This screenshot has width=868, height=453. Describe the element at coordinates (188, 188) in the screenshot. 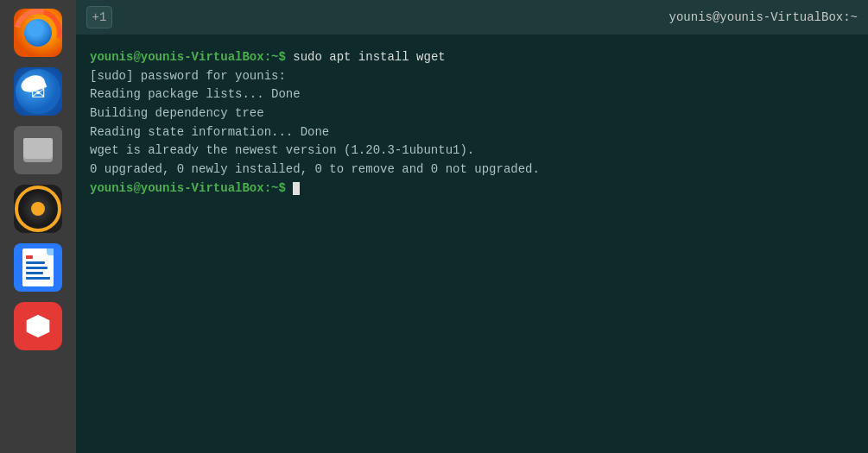

I see `prompt-2: younis@younis-VirtualBox:~$` at that location.